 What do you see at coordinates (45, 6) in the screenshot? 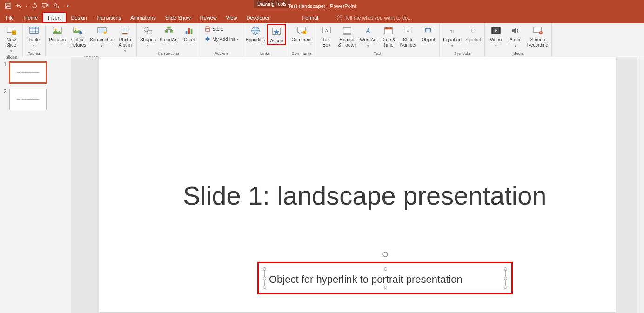
I see `start-from-beginning-icon` at bounding box center [45, 6].